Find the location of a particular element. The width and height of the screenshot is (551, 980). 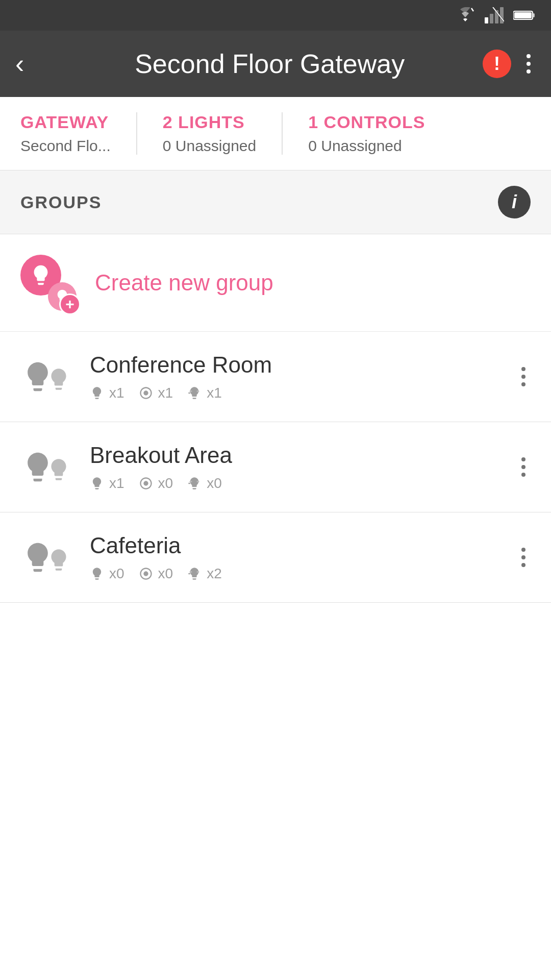

group-item: Conference Room x1 x1 is located at coordinates (276, 377).